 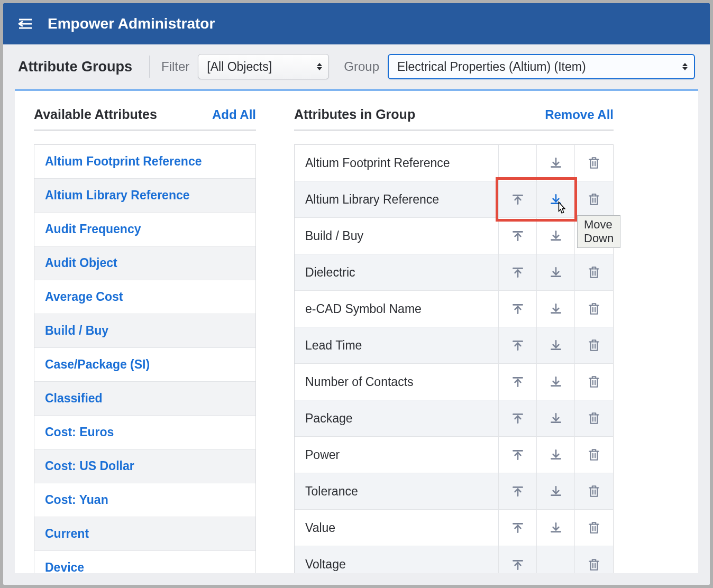 What do you see at coordinates (239, 67) in the screenshot?
I see `filter-select-value: [All Objects]` at bounding box center [239, 67].